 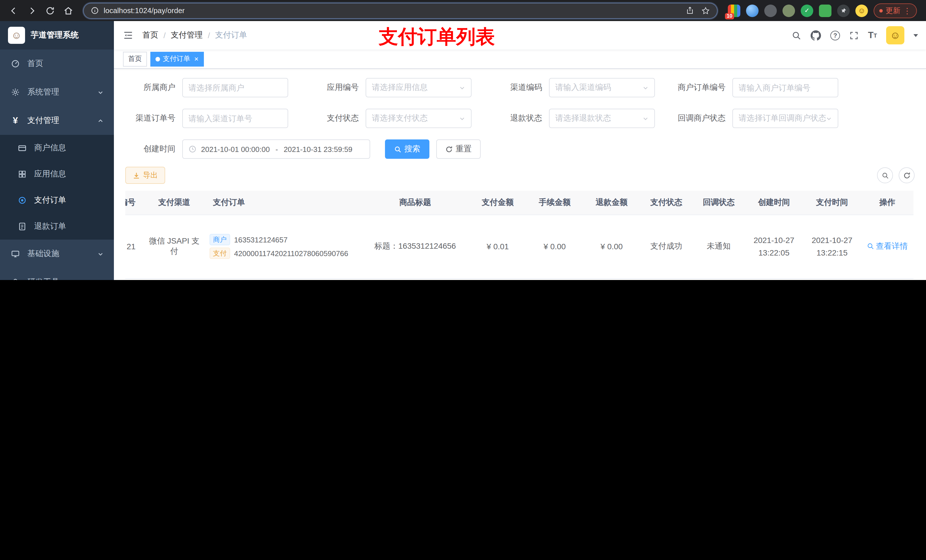 What do you see at coordinates (825, 11) in the screenshot?
I see `extension-chat-icon` at bounding box center [825, 11].